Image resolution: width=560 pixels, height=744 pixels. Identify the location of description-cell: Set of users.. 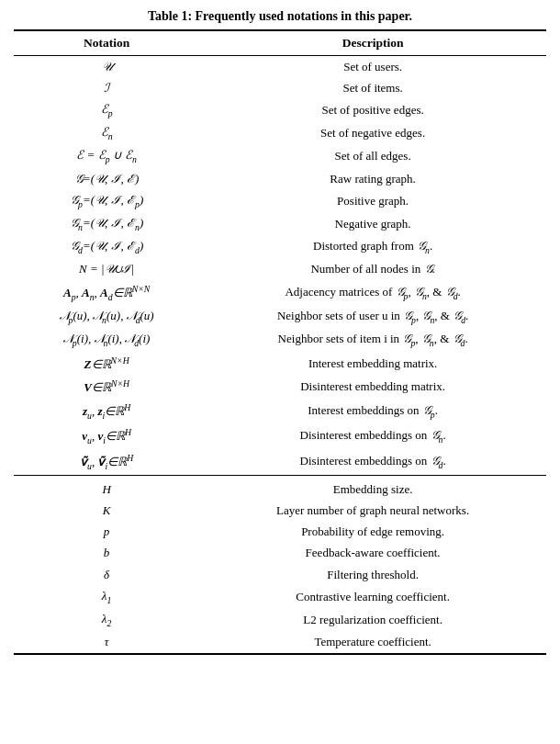
(373, 67).